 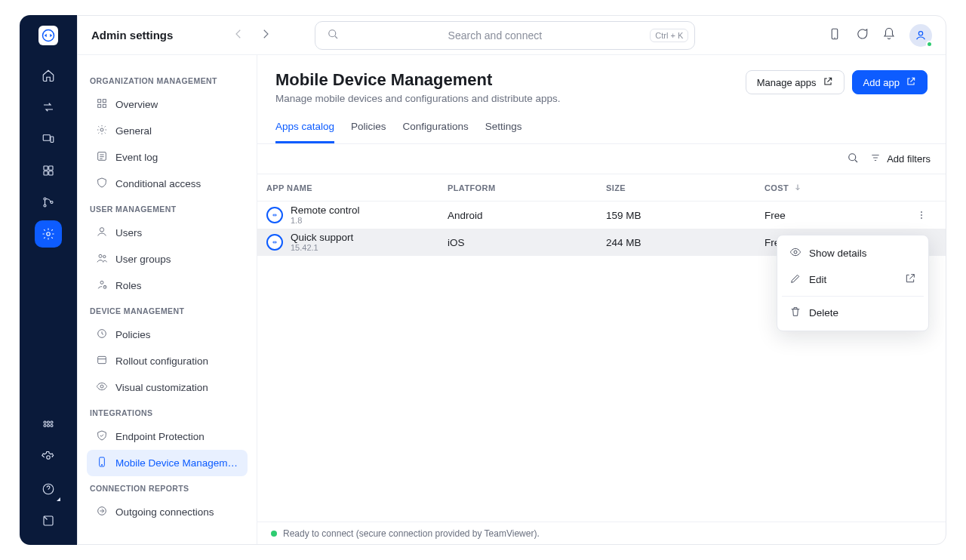 I want to click on topbar-actions, so click(x=880, y=35).